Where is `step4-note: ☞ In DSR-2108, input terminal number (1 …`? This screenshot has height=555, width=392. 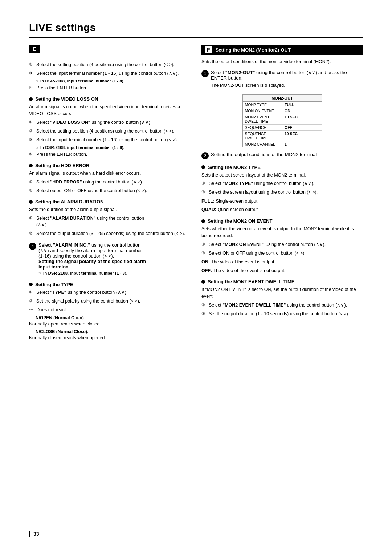
step4-note: ☞ In DSR-2108, input terminal number (1 … is located at coordinates (115, 273).